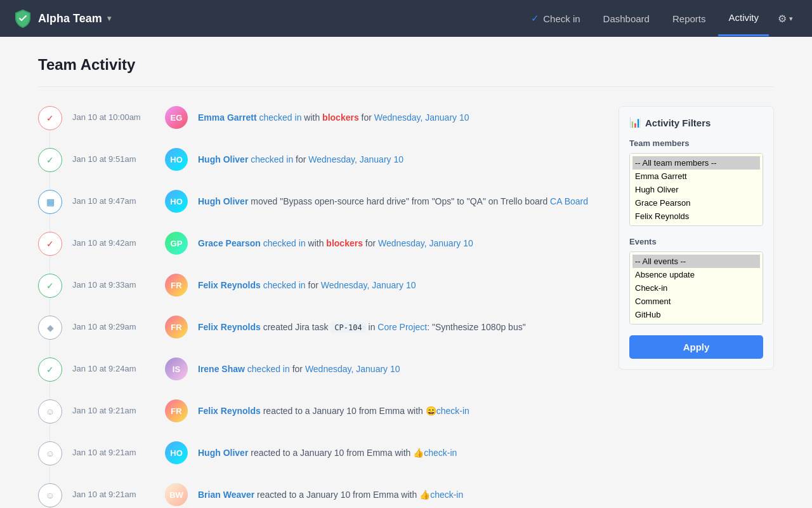  What do you see at coordinates (697, 144) in the screenshot?
I see `team-members-label: Team members` at bounding box center [697, 144].